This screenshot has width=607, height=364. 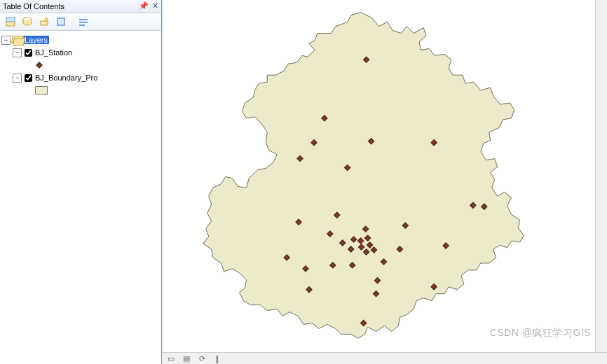 I want to click on layer-checkbox-bj-station, so click(x=28, y=53).